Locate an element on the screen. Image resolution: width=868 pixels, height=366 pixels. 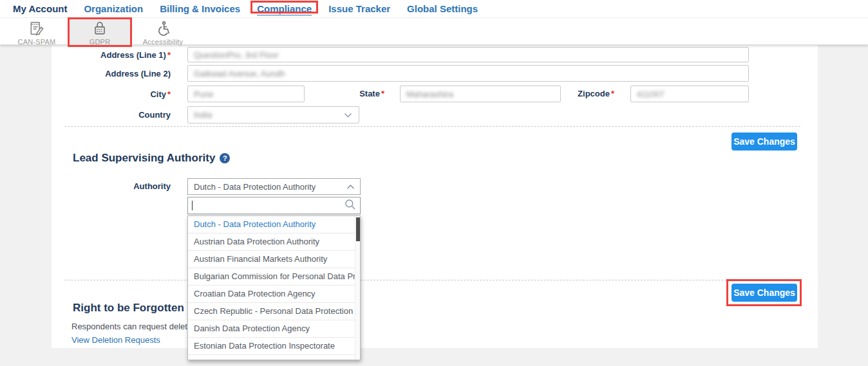
state-value: Maharashtra is located at coordinates (430, 94).